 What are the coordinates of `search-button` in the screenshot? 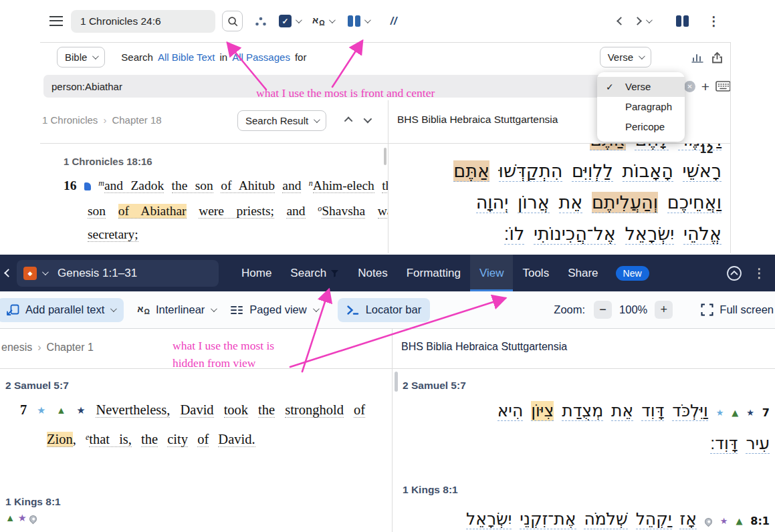 It's located at (233, 21).